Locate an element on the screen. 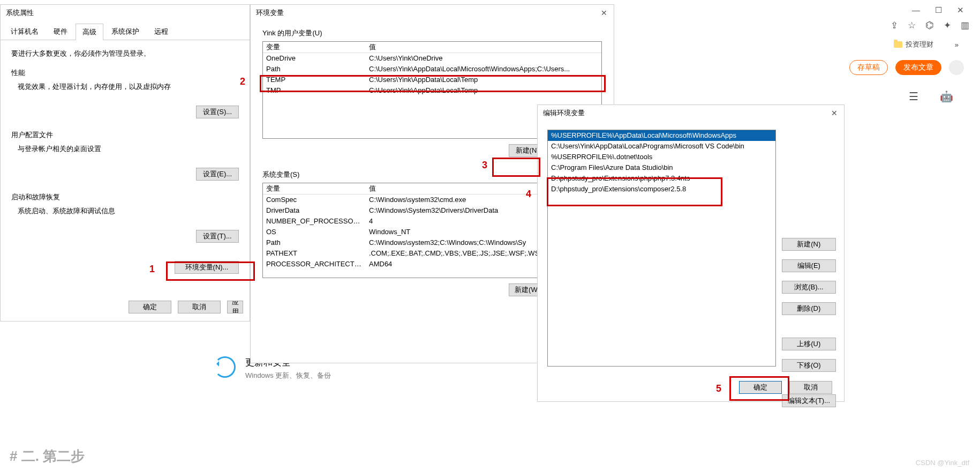 Image resolution: width=980 pixels, height=471 pixels. edit-button: 编辑(E) is located at coordinates (809, 266).